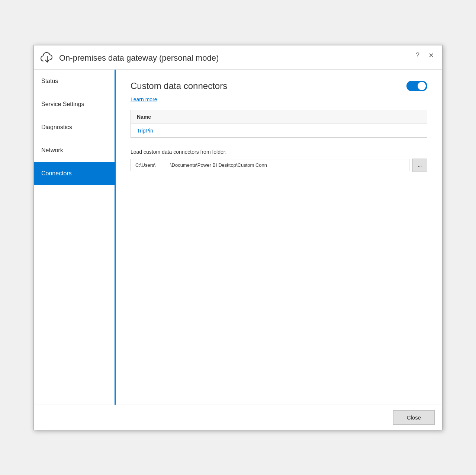 The height and width of the screenshot is (475, 476). I want to click on toggle-custom-connectors, so click(417, 86).